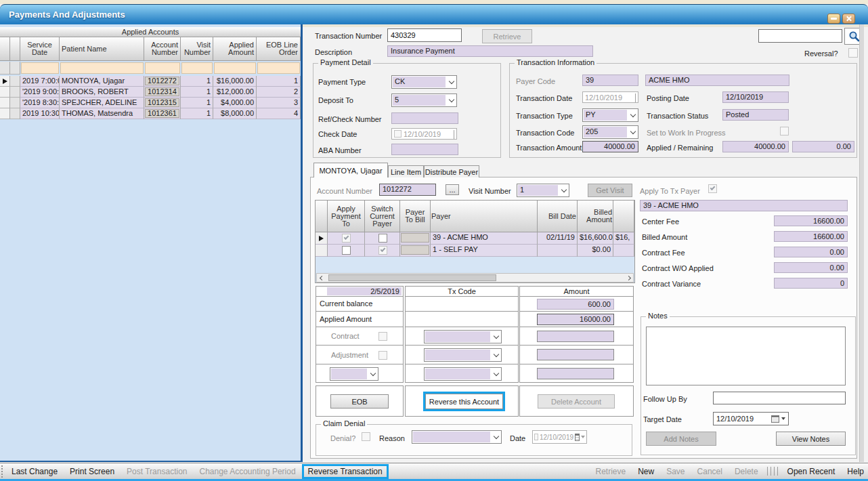 The image size is (868, 481). I want to click on chevron-down-icon, so click(496, 335).